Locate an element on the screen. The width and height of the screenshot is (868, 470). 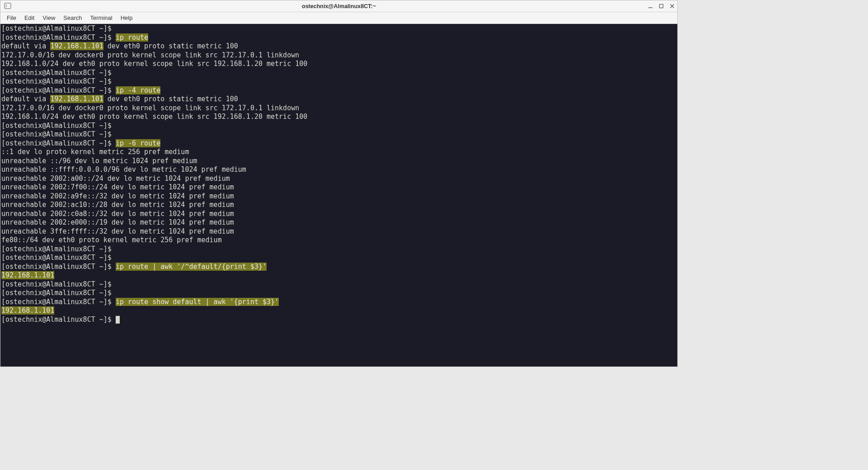
menu-terminal: Terminal is located at coordinates (101, 18).